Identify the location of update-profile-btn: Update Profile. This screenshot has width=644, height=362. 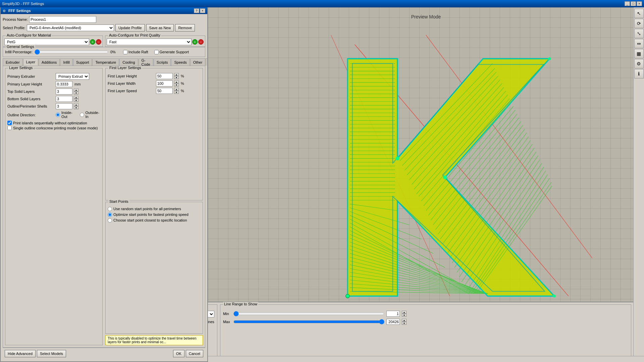
(130, 28).